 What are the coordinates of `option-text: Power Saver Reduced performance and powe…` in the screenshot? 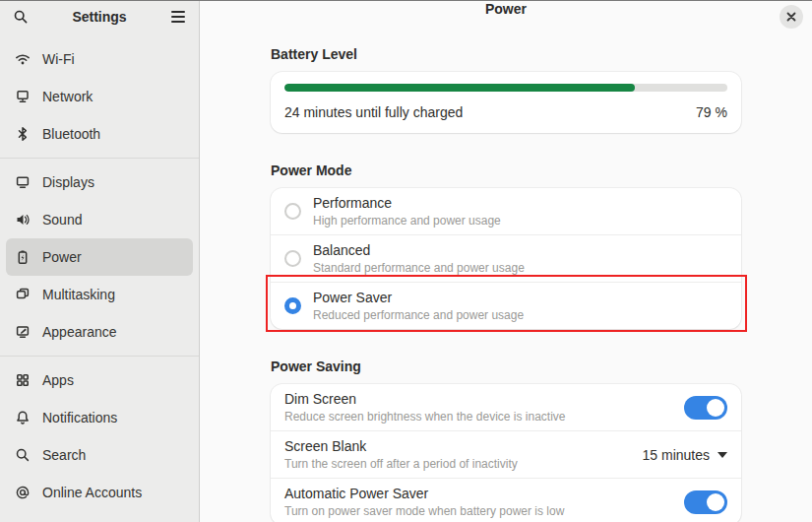 It's located at (520, 305).